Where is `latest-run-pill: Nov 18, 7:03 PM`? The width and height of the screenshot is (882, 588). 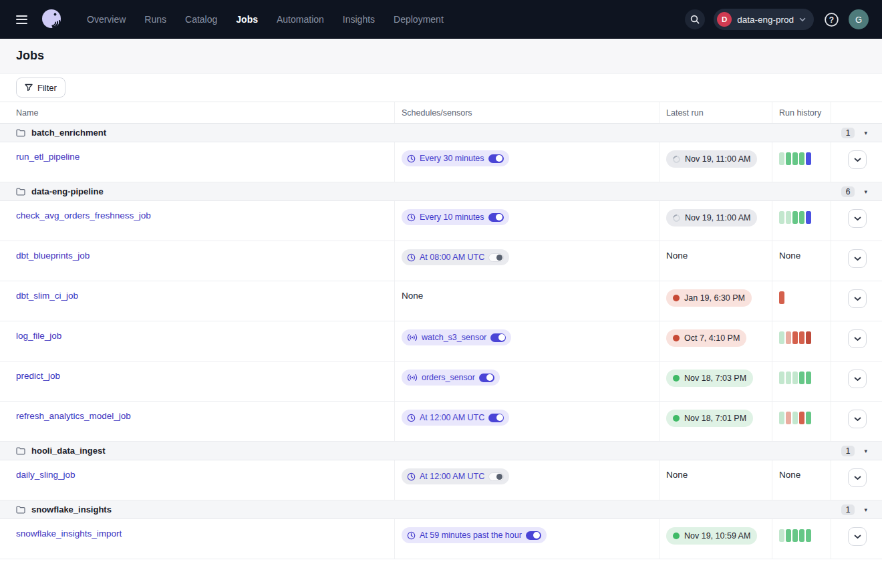
latest-run-pill: Nov 18, 7:03 PM is located at coordinates (710, 378).